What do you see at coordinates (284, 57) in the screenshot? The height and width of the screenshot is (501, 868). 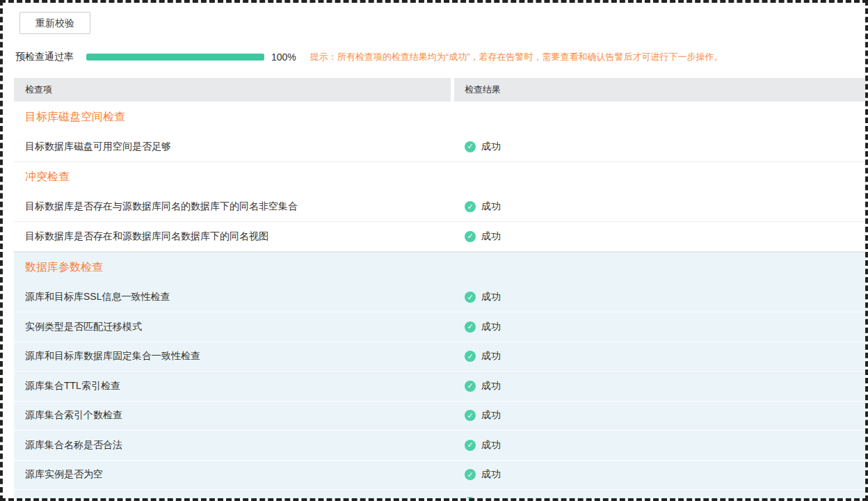 I see `progress-percent: 100%` at bounding box center [284, 57].